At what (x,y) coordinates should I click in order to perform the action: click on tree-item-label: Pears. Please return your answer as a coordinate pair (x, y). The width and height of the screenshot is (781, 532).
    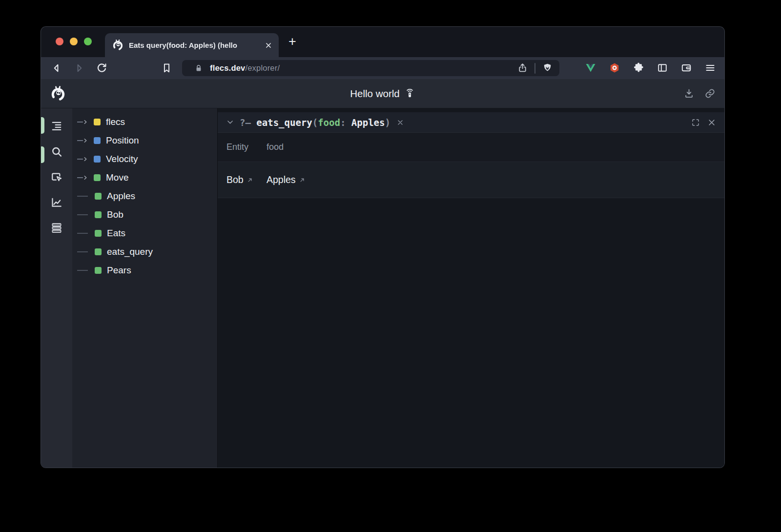
    Looking at the image, I should click on (119, 270).